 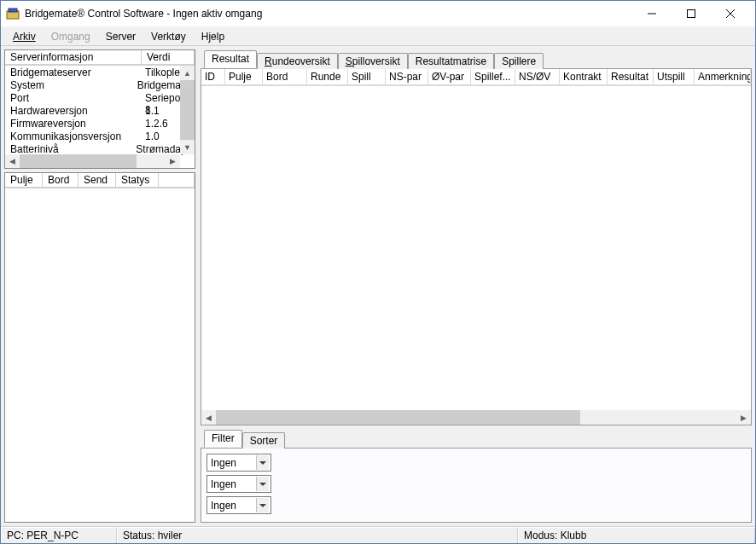 I want to click on result-col-runde: Runde, so click(x=328, y=77).